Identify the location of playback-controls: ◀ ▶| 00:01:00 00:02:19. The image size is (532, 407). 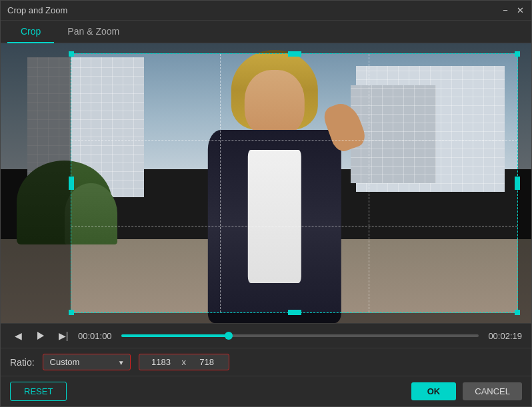
(266, 336).